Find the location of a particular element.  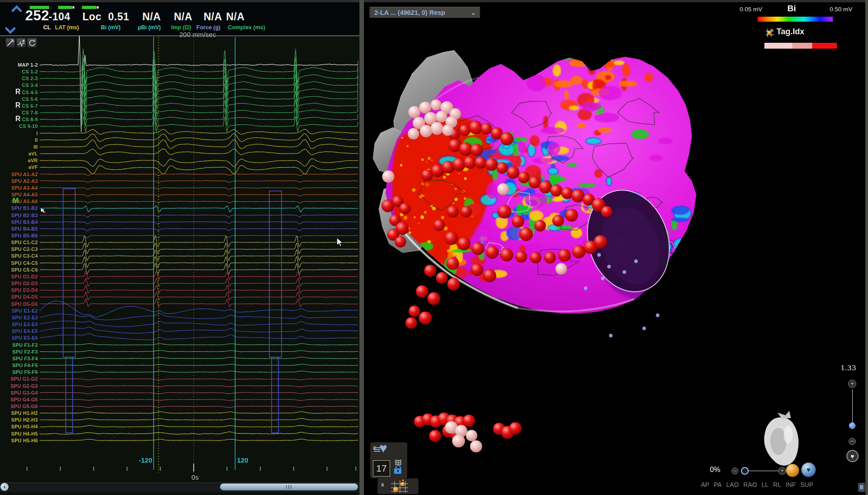

zoom-slider-thumb is located at coordinates (852, 426).